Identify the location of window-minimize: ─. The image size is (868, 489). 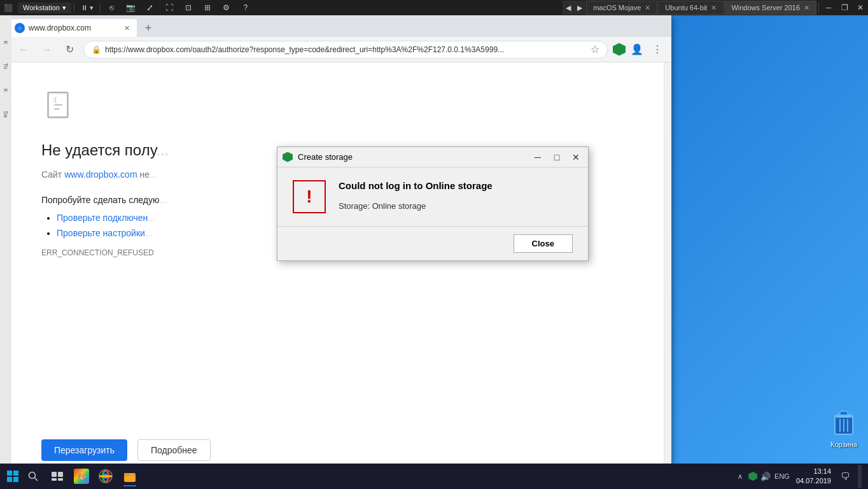
(829, 8).